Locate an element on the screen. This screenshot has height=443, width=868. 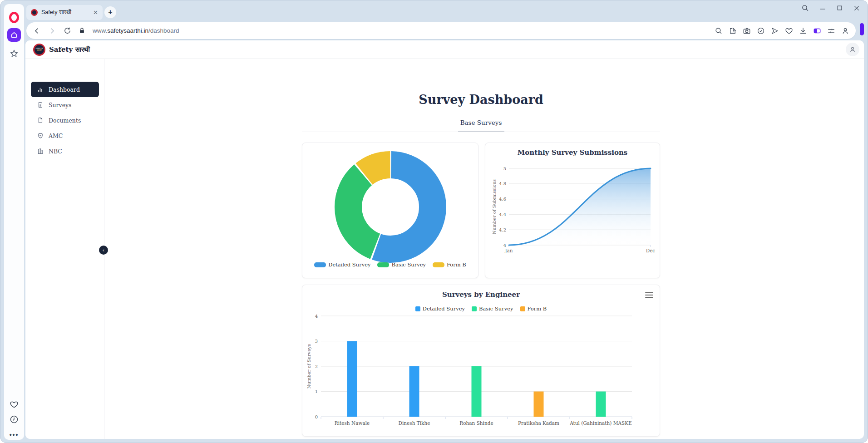
sidebar-item-nbc: NBC is located at coordinates (65, 151).